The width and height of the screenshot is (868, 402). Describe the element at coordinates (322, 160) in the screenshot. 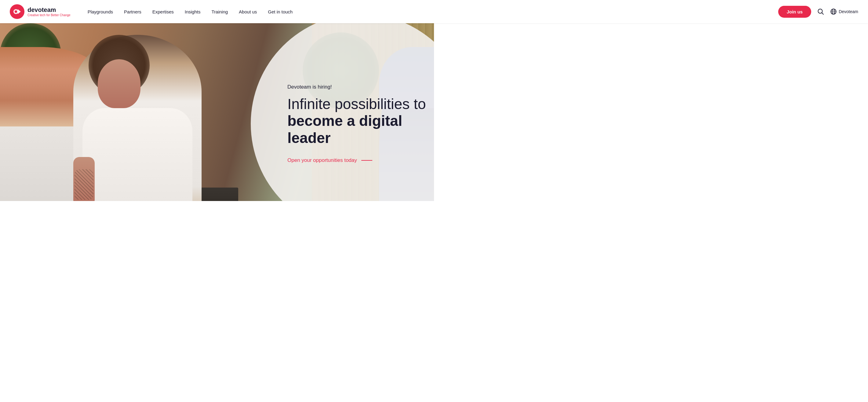

I see `hero-cta-label: Open your opportunities today` at that location.